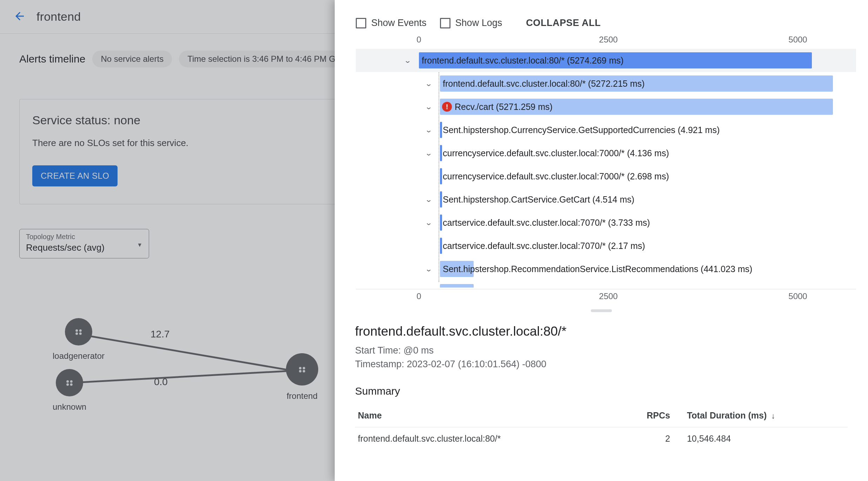 This screenshot has height=481, width=868. I want to click on table-row: frontend.default.svc.cluster.local:80/*2…, so click(601, 439).